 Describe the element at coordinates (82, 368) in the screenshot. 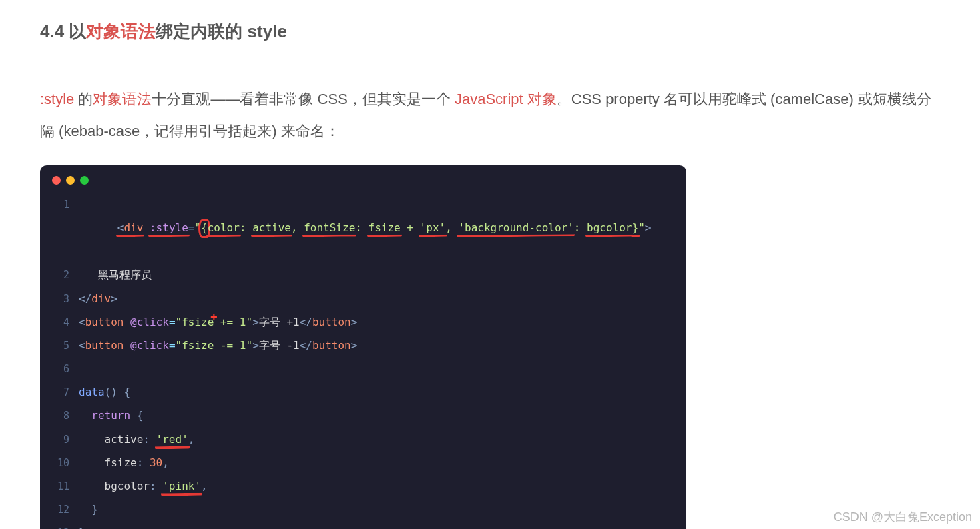

I see `code-content` at that location.